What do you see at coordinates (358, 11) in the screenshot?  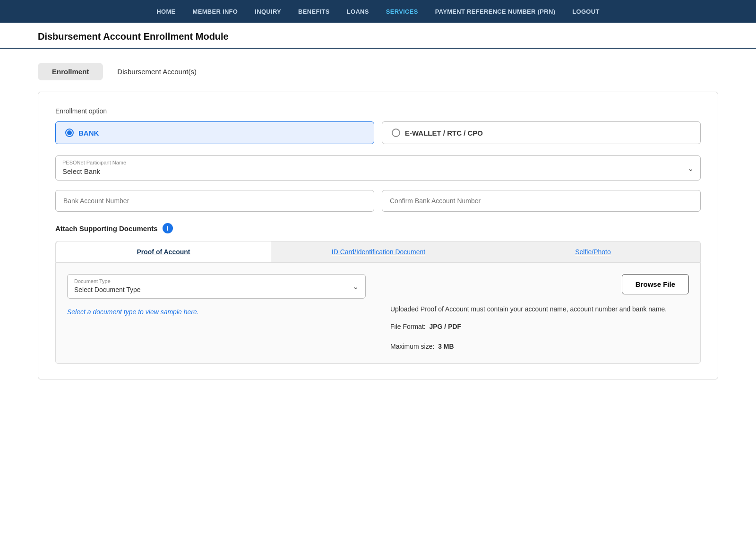 I see `nav-loans: LOANS` at bounding box center [358, 11].